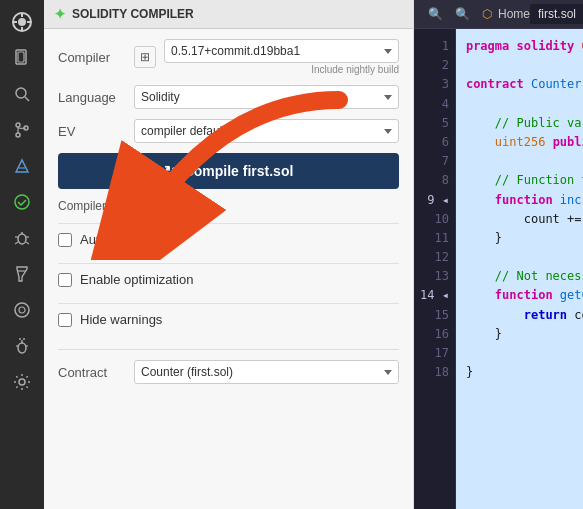 The width and height of the screenshot is (583, 509). Describe the element at coordinates (60, 14) in the screenshot. I see `panel-header-icon: ✦` at that location.